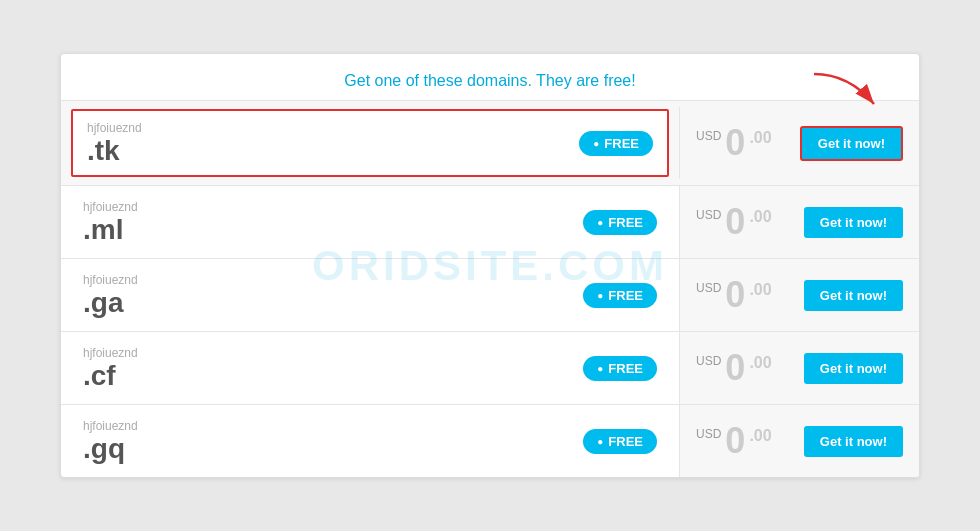  Describe the element at coordinates (490, 222) in the screenshot. I see `domain-row: hjfoiueznd.mlFREEUSD0.00Get it now!` at that location.